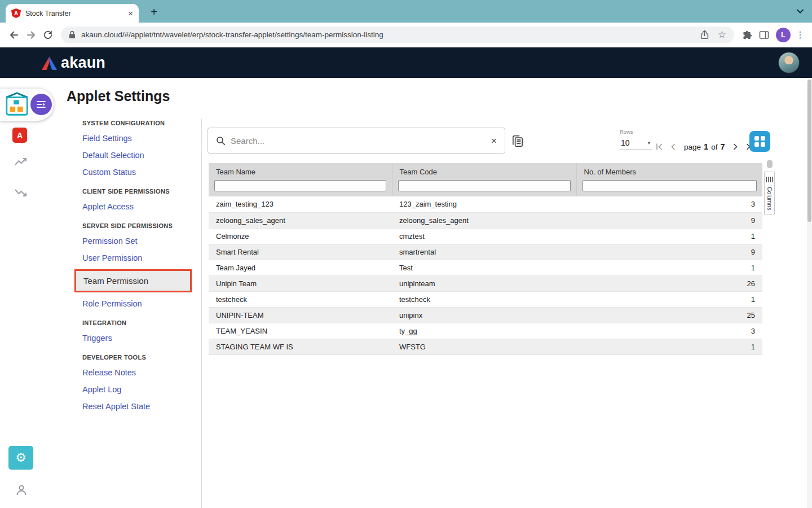 Image resolution: width=812 pixels, height=508 pixels. Describe the element at coordinates (489, 141) in the screenshot. I see `team-permission-panel: × Rows 10 ▼` at that location.